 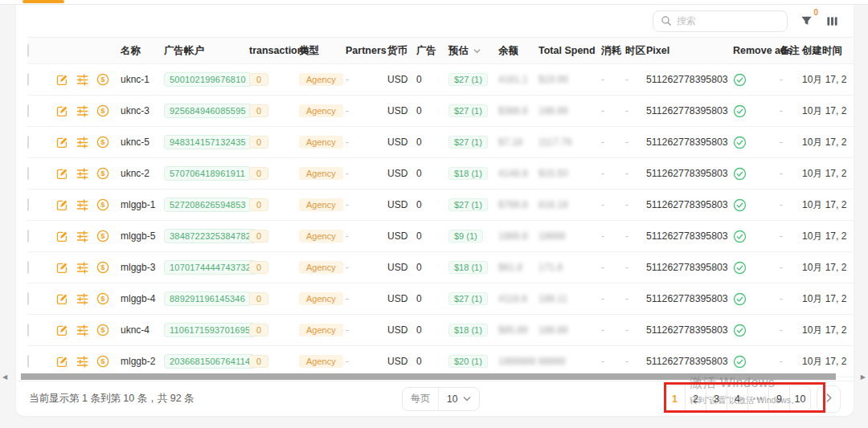 What do you see at coordinates (725, 21) in the screenshot?
I see `search-input` at bounding box center [725, 21].